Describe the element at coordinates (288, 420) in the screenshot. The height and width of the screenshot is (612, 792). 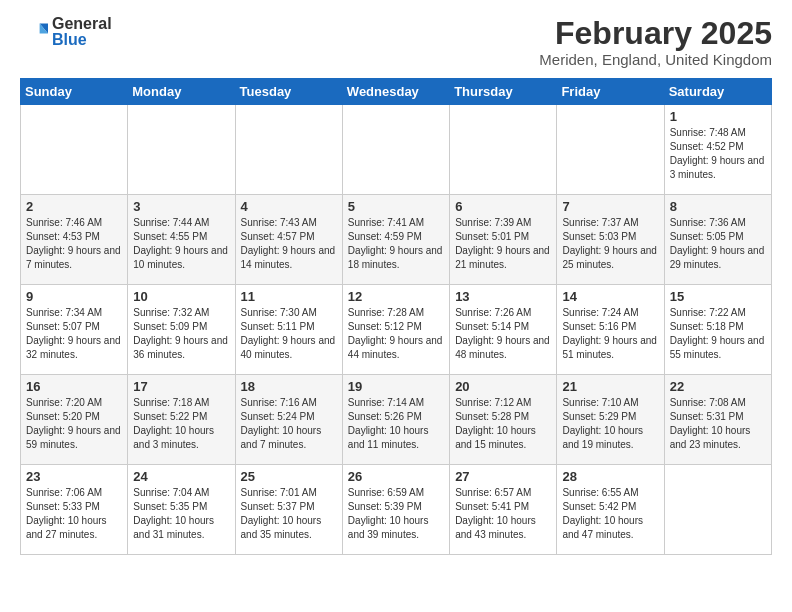
I see `calendar-cell: 18Sunrise: 7:16 AM Sunset: 5:24 PM Dayli…` at that location.